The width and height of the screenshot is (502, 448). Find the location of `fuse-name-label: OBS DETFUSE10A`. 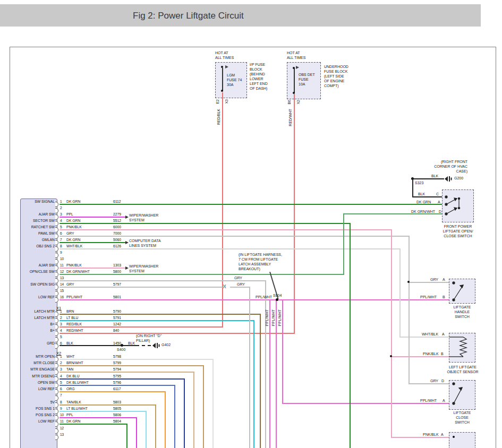

fuse-name-label: OBS DETFUSE10A is located at coordinates (307, 80).